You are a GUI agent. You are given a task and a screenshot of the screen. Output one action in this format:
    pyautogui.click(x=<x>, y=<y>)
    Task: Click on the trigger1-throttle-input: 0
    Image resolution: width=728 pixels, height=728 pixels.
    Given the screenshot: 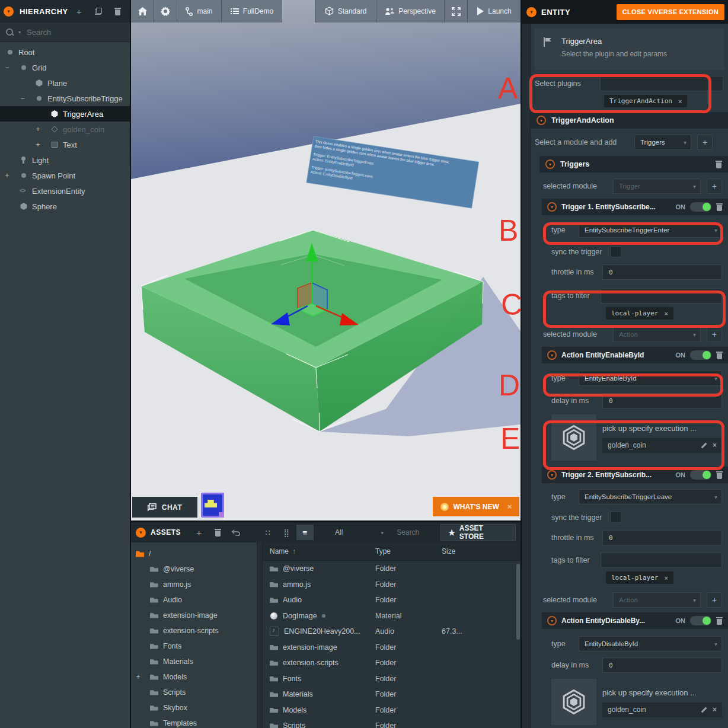 What is the action you would take?
    pyautogui.click(x=662, y=272)
    